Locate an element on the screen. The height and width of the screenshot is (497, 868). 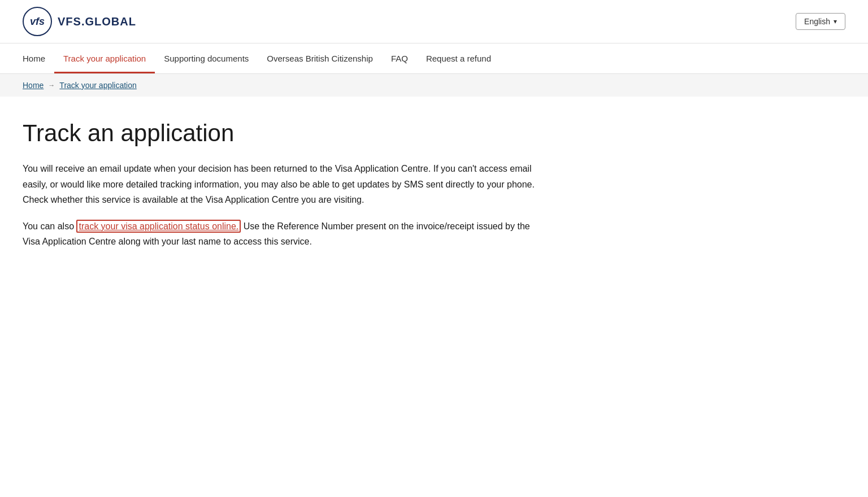
language-selector: English is located at coordinates (821, 21).